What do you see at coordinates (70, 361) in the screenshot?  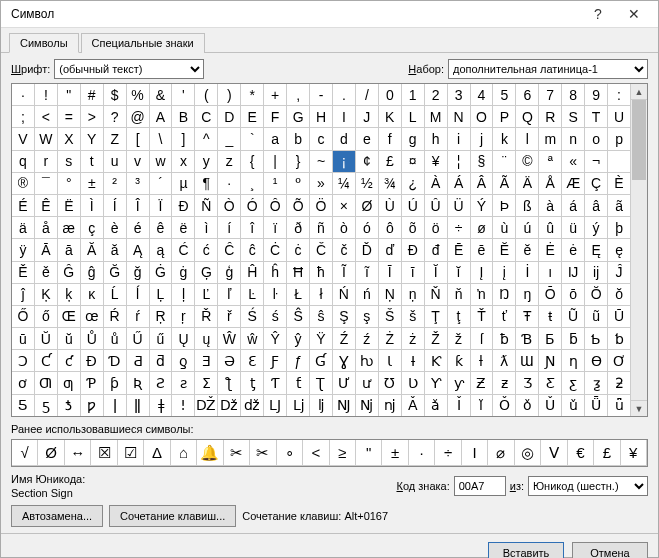 I see `char-cell: ƈ` at bounding box center [70, 361].